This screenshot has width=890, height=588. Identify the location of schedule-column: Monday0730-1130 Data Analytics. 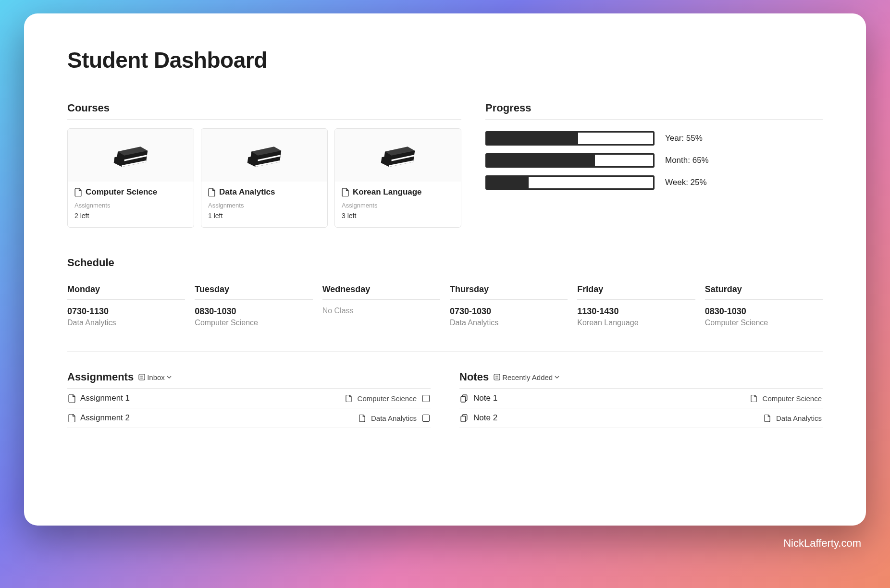
(126, 306).